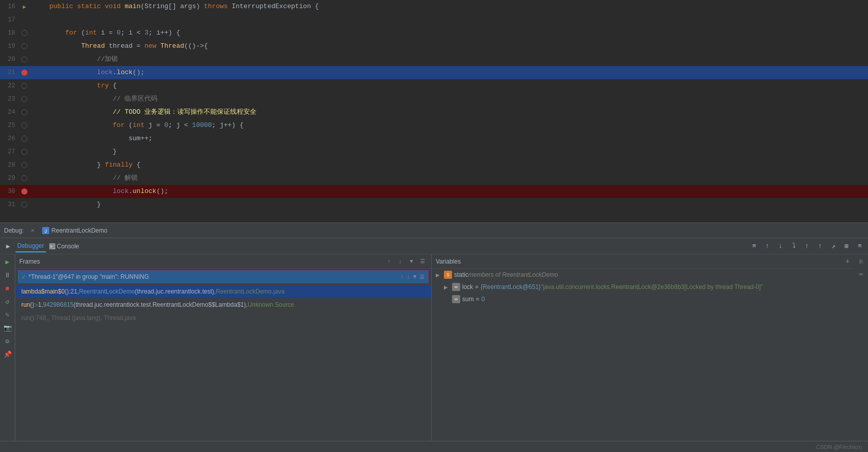 The image size is (868, 452). What do you see at coordinates (449, 205) in the screenshot?
I see `line-content-31: }` at bounding box center [449, 205].